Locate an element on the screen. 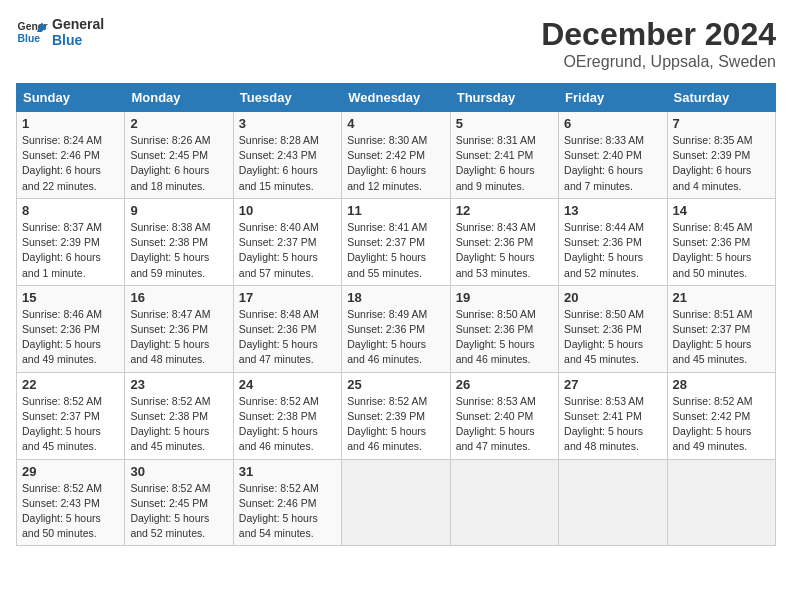 The width and height of the screenshot is (792, 612). day-number: 30 is located at coordinates (178, 472).